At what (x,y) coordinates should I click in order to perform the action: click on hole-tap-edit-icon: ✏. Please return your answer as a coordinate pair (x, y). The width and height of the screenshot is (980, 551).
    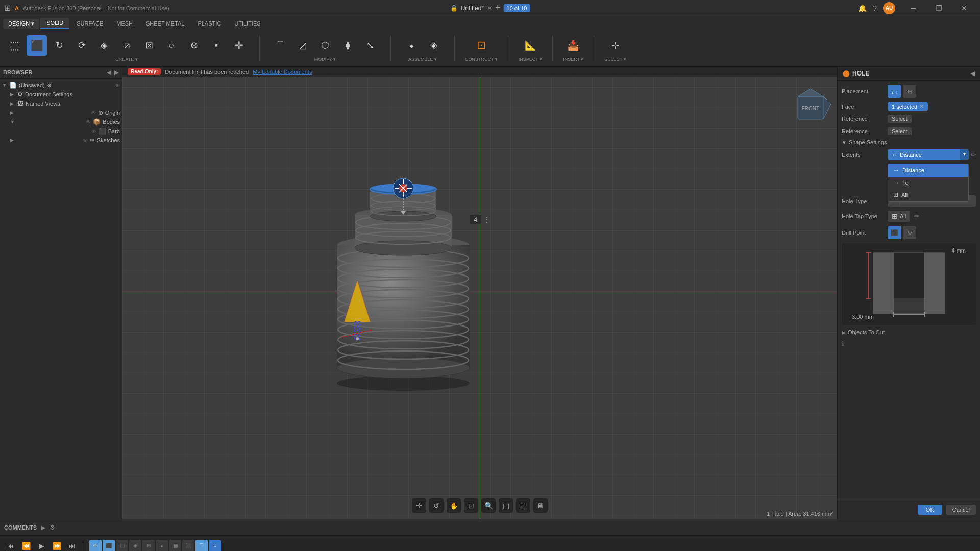
    Looking at the image, I should click on (917, 216).